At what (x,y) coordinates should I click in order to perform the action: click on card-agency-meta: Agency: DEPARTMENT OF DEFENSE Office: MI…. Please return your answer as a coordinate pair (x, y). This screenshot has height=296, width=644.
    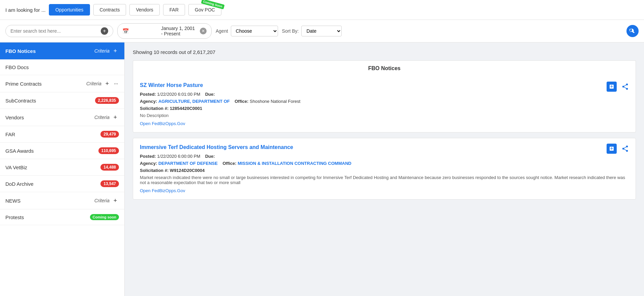
    Looking at the image, I should click on (384, 163).